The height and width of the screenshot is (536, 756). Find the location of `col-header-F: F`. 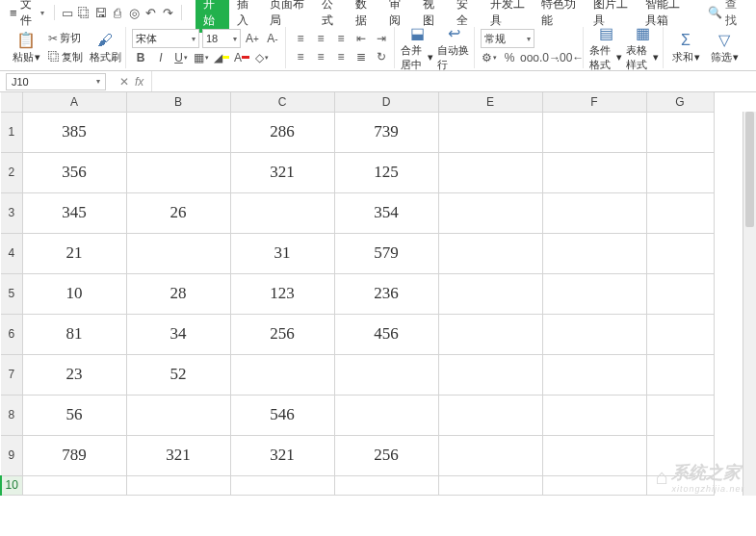

col-header-F: F is located at coordinates (594, 102).